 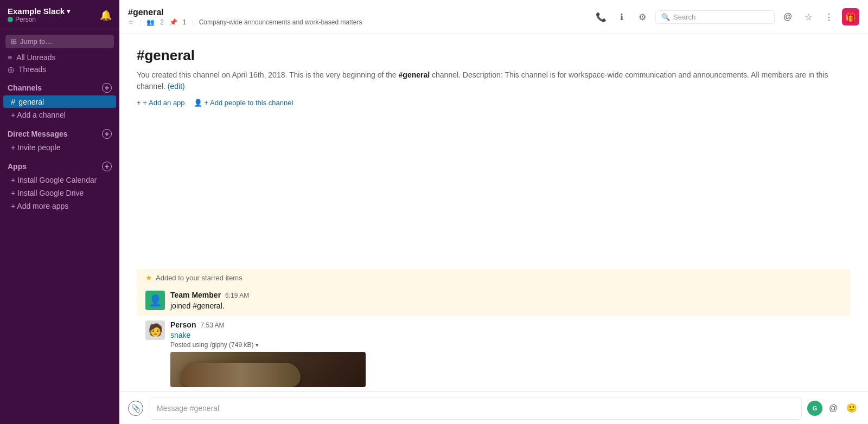 What do you see at coordinates (139, 103) in the screenshot?
I see `add-icon: +` at bounding box center [139, 103].